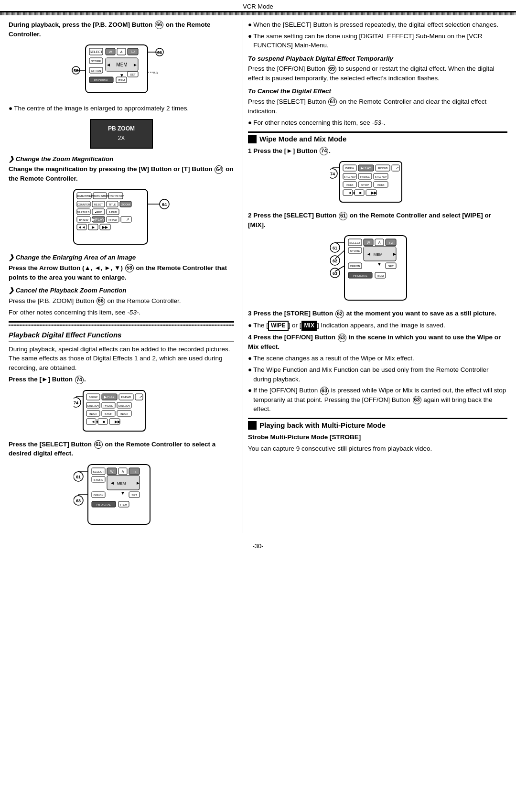 Image resolution: width=516 pixels, height=812 pixels. Describe the element at coordinates (98, 472) in the screenshot. I see `svg-text: SELECT` at that location.